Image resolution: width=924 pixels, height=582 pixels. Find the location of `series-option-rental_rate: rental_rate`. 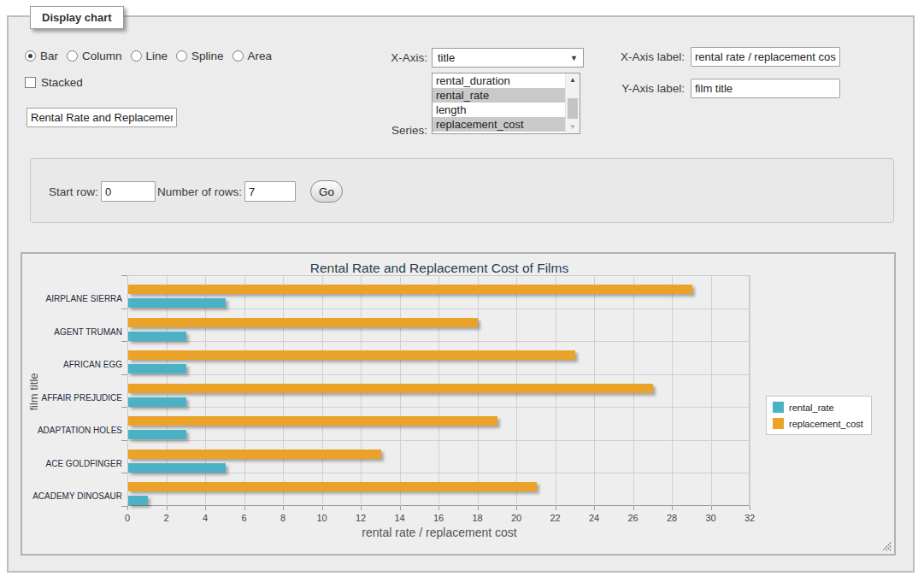

series-option-rental_rate: rental_rate is located at coordinates (499, 96).